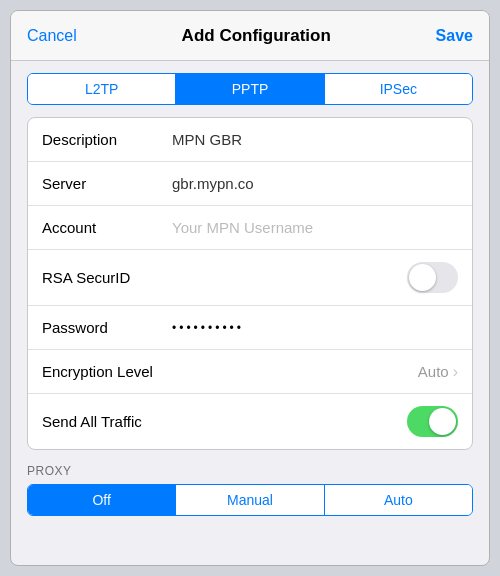 The height and width of the screenshot is (576, 500). Describe the element at coordinates (250, 140) in the screenshot. I see `form-row-description: Description MPN GBR` at that location.